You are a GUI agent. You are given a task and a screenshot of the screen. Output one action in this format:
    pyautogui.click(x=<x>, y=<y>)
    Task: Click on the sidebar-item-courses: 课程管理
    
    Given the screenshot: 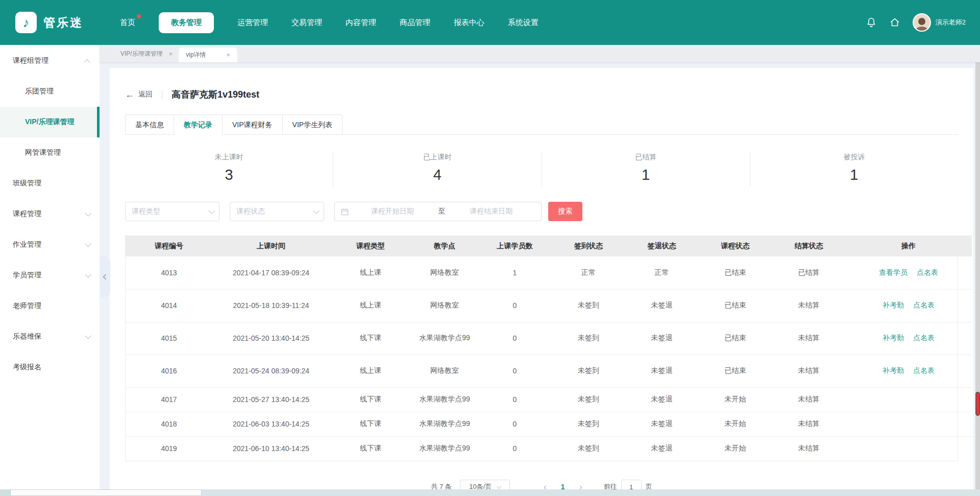 What is the action you would take?
    pyautogui.click(x=50, y=214)
    